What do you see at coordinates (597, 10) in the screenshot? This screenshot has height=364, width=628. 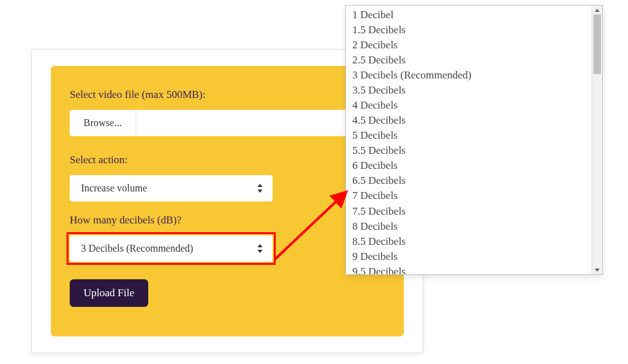 I see `scroll-up-icon` at bounding box center [597, 10].